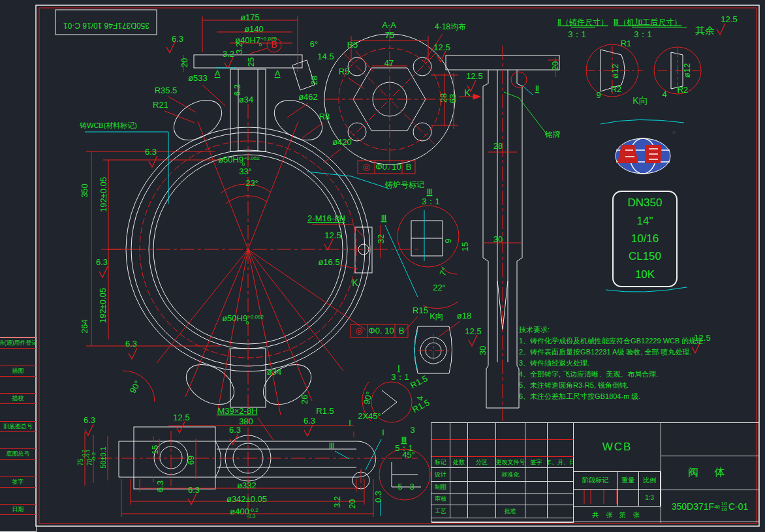 Image resolution: width=765 pixels, height=532 pixels. What do you see at coordinates (315, 80) in the screenshot?
I see `dim-28-aa: 28` at bounding box center [315, 80].